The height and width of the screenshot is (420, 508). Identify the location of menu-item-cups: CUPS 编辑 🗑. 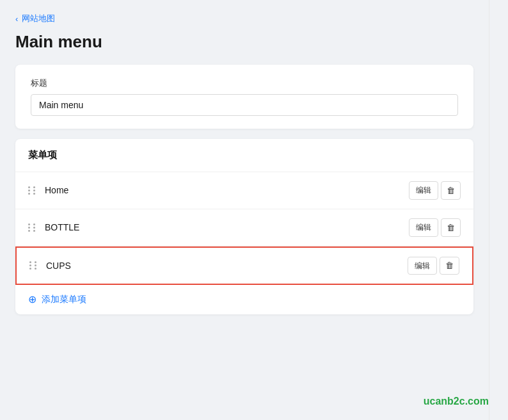
(244, 266).